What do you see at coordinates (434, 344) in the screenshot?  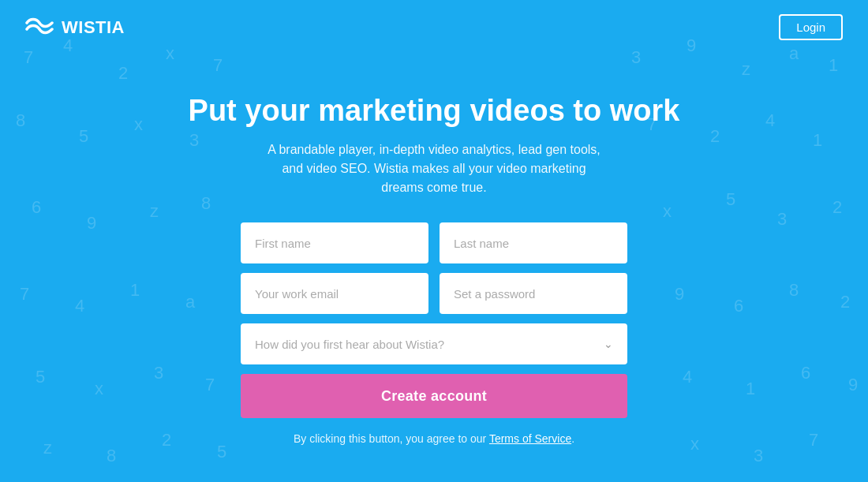 I see `hear-about-select: How did you first hear about Wistia? Sea…` at bounding box center [434, 344].